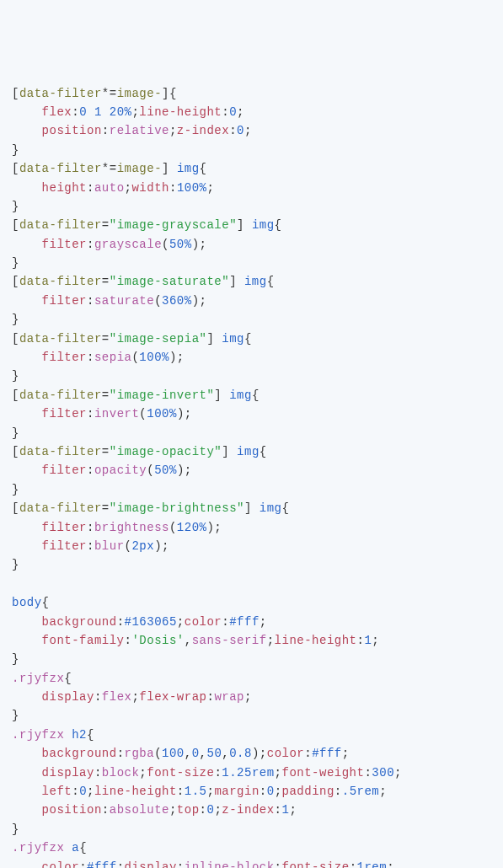 The image size is (503, 868). Describe the element at coordinates (251, 678) in the screenshot. I see `code-line: .rjyfzx{` at that location.